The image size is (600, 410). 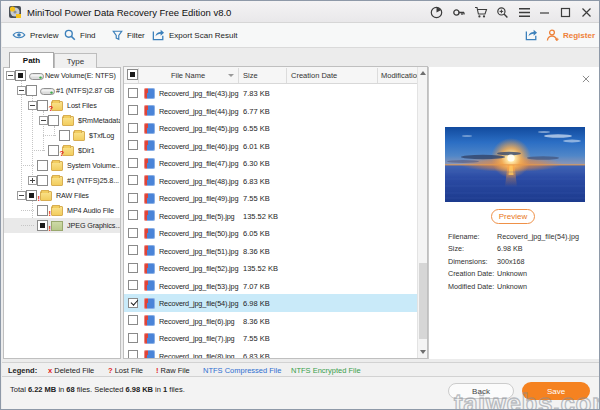 I want to click on folder-tree-panel: New Volume(E: NTFS)#1 (NTFS)2.87 GB?Lost…, so click(x=62, y=213).